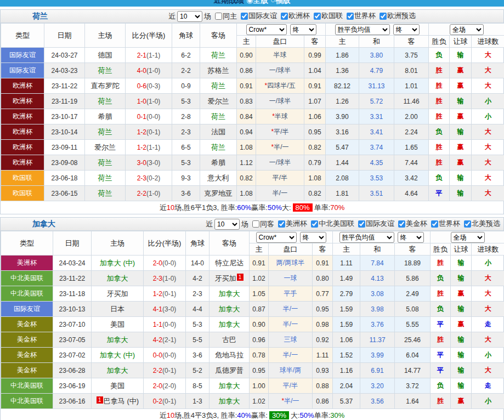  What do you see at coordinates (411, 224) in the screenshot?
I see `league-filter: 美金杯` at bounding box center [411, 224].